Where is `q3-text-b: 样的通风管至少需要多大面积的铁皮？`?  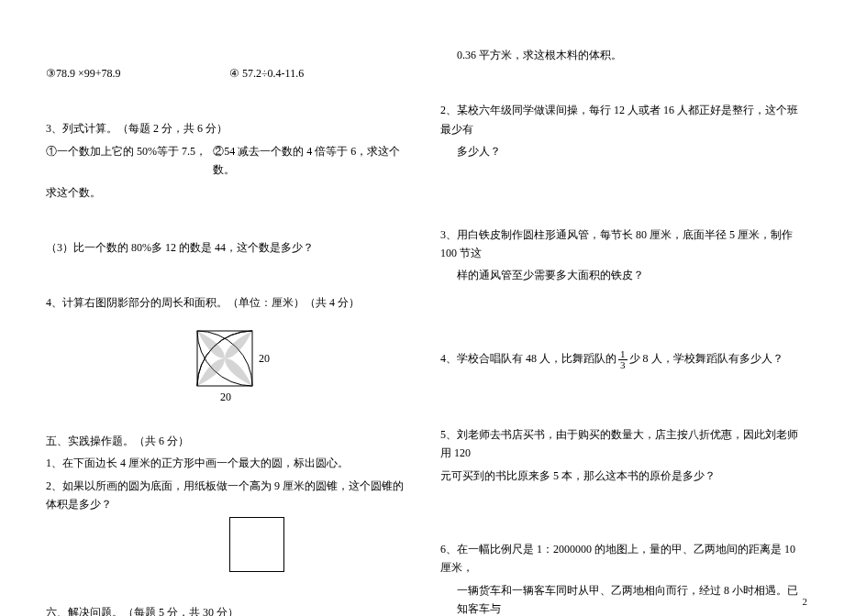
q3-text-b: 样的通风管至少需要多大面积的铁皮？ is located at coordinates (624, 275).